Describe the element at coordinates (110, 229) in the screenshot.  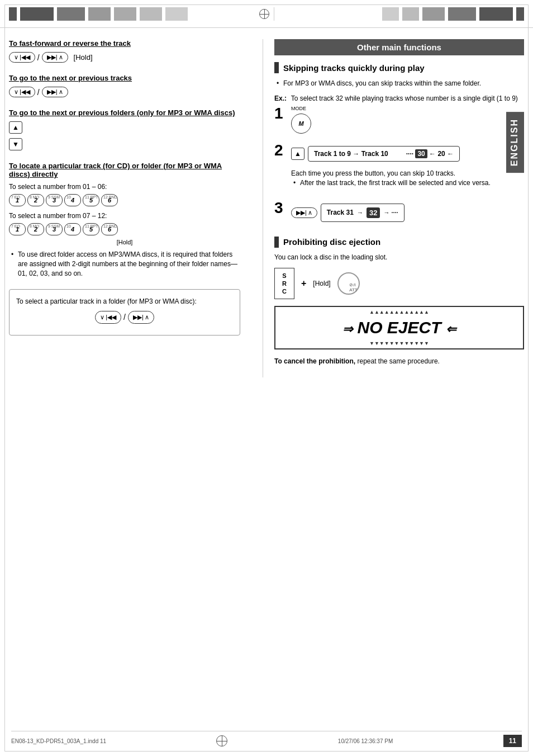
I see `num-btn-6b: 12 RND 6` at that location.